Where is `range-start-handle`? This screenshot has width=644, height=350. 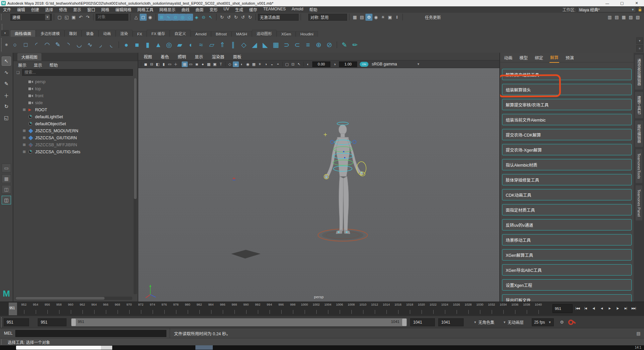 range-start-handle is located at coordinates (73, 322).